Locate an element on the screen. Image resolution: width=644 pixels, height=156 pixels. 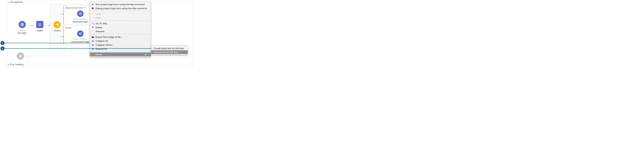
context-menu: ▶ Run project login-form-using-the-http-… is located at coordinates (120, 30).